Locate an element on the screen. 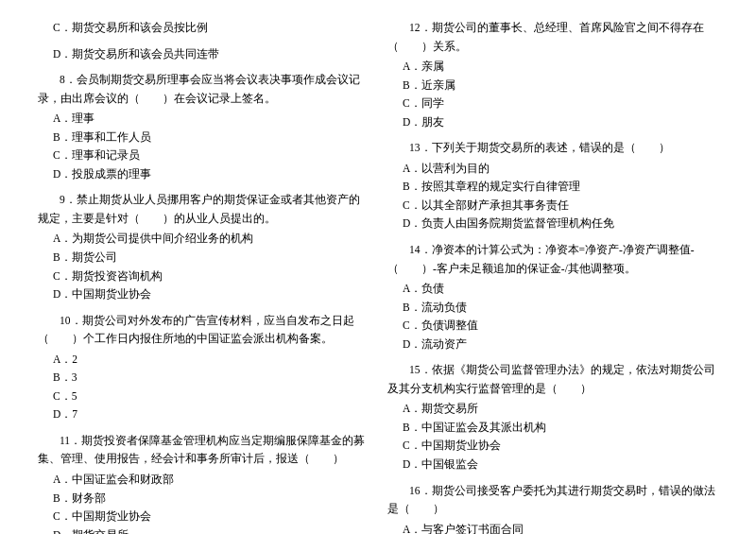  question-15: 15．依据《期货公司监督管理办法》的规定，依法对期货公司及其分支机构实行监督管理… is located at coordinates (553, 418).